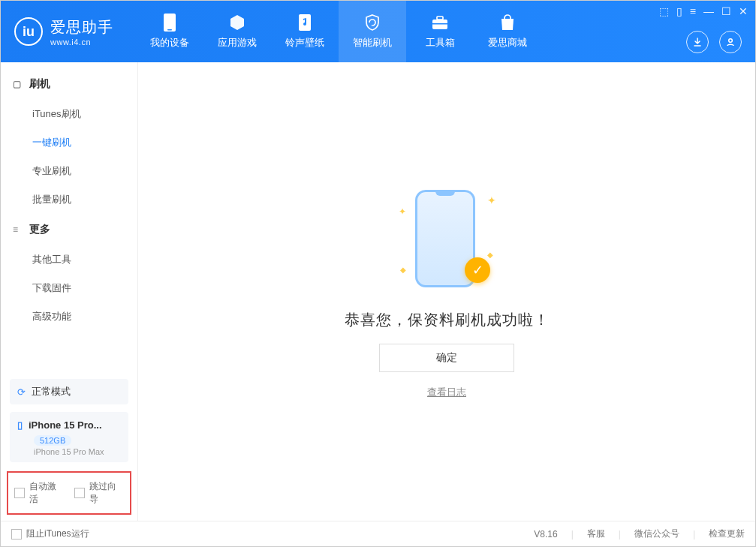  What do you see at coordinates (378, 32) in the screenshot?
I see `app-header: iu 爱思助手 www.i4.cn 我的设备 应用游戏 铃声壁纸 智能刷机` at bounding box center [378, 32].